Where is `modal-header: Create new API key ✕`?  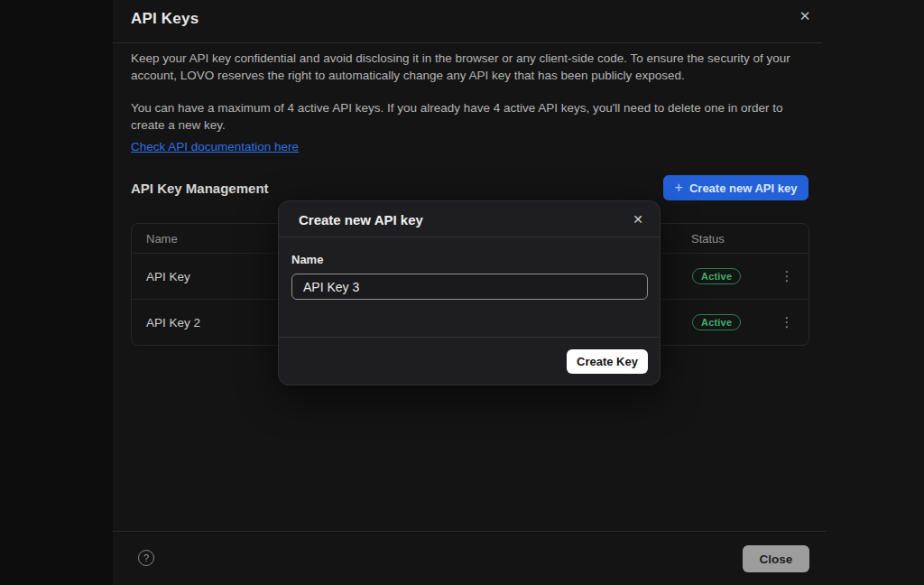 modal-header: Create new API key ✕ is located at coordinates (469, 219).